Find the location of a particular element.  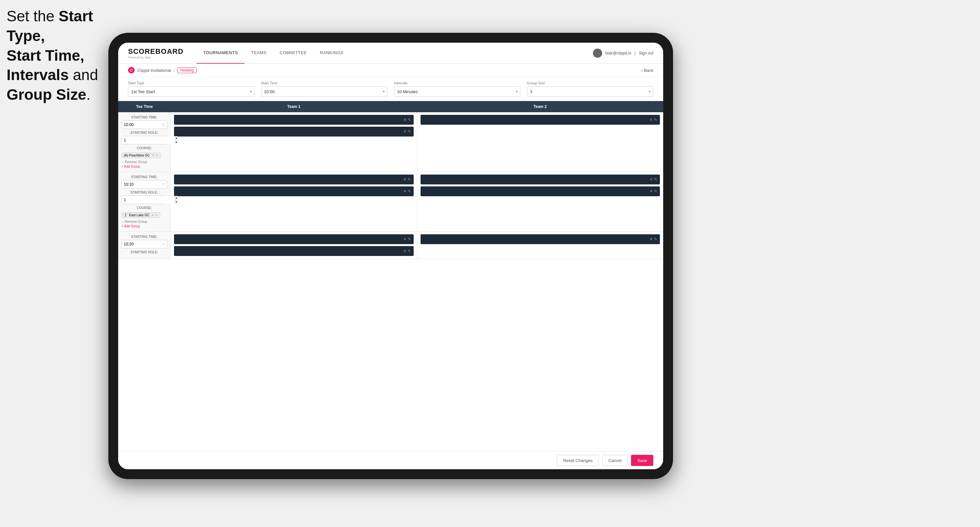

hole-up-btn-2: ▲ is located at coordinates (177, 198).